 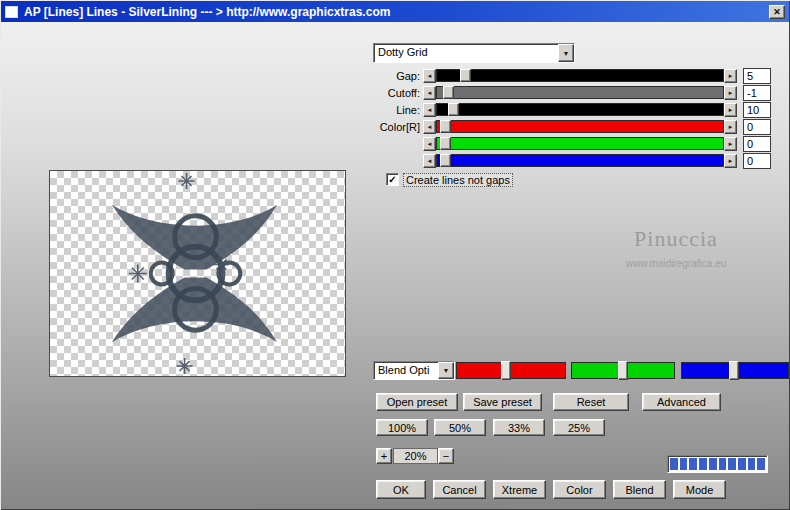 I want to click on blend-dropdown-value: Blend Opti, so click(x=406, y=370).